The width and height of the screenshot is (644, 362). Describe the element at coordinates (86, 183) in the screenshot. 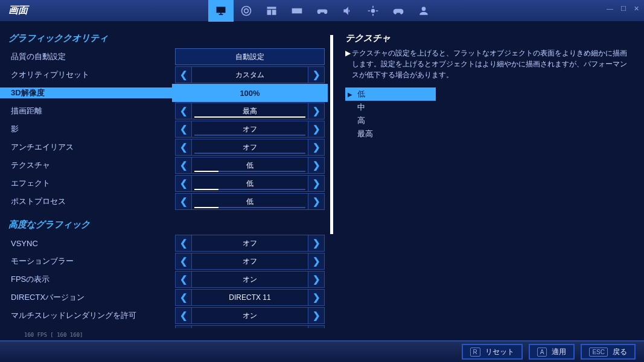

I see `setting-label: エフェクト` at that location.